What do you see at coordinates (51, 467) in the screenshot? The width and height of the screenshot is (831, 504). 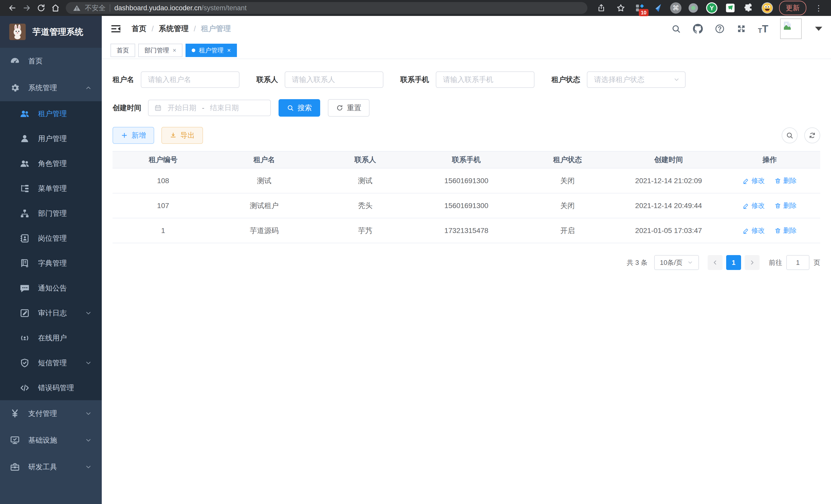 I see `sidebar-item-dev-tools: 研发工具` at bounding box center [51, 467].